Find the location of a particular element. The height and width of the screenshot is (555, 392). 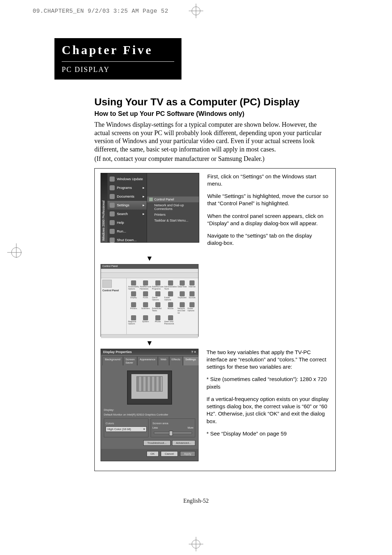

cp-icon-label: Printers is located at coordinates (134, 308).